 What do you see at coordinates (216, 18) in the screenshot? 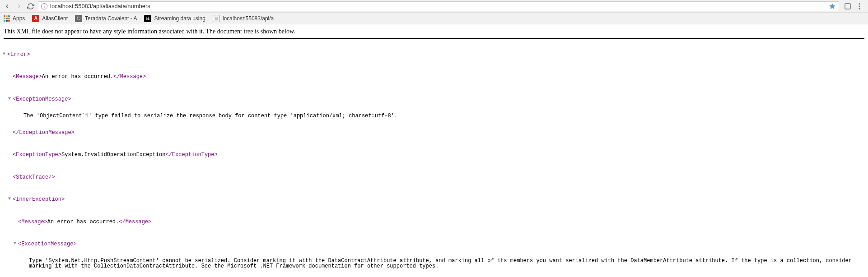
I see `document-icon: 🗎` at bounding box center [216, 18].